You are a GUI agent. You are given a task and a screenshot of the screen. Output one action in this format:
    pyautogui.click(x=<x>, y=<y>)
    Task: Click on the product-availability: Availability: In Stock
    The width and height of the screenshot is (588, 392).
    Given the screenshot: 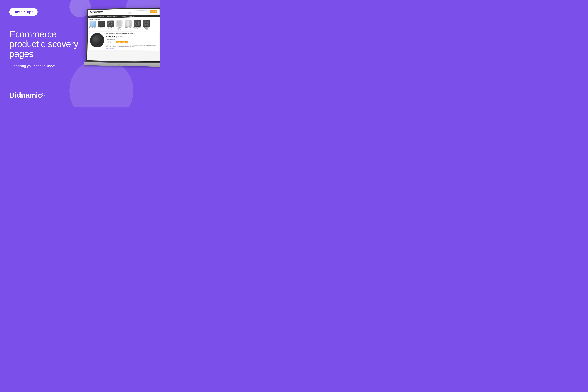 What is the action you would take?
    pyautogui.click(x=132, y=40)
    